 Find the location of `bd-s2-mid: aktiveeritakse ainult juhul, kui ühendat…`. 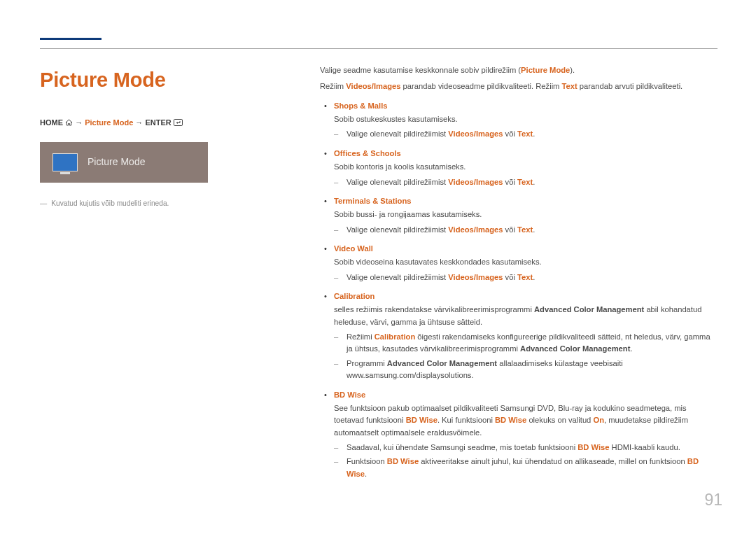

bd-s2-mid: aktiveeritakse ainult juhul, kui ühendat… is located at coordinates (553, 461).